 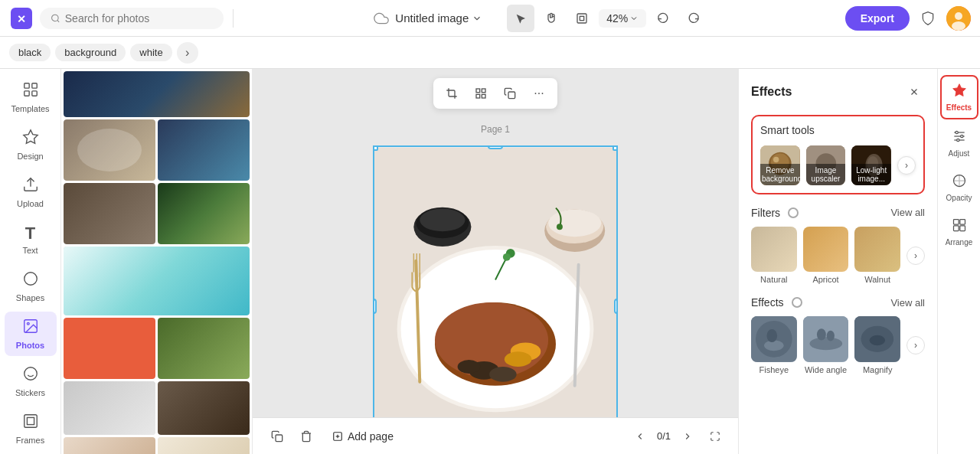 I want to click on tag-white: white, so click(x=151, y=52).